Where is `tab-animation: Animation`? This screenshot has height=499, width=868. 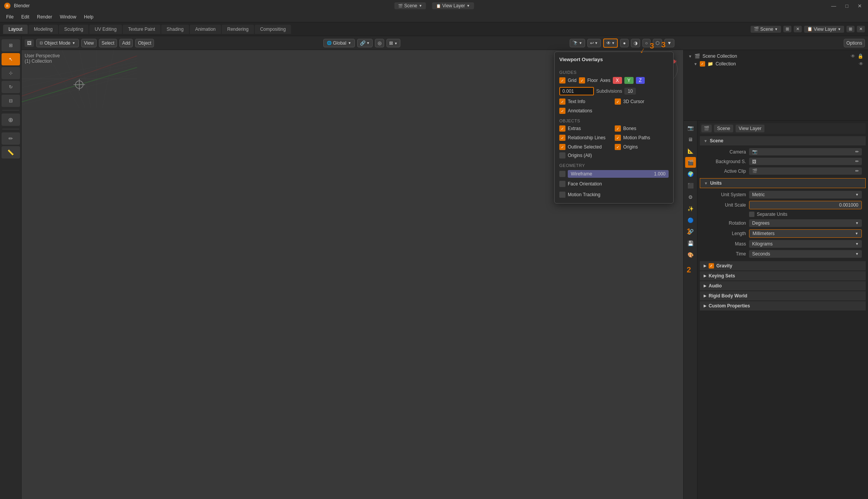
tab-animation: Animation is located at coordinates (206, 29).